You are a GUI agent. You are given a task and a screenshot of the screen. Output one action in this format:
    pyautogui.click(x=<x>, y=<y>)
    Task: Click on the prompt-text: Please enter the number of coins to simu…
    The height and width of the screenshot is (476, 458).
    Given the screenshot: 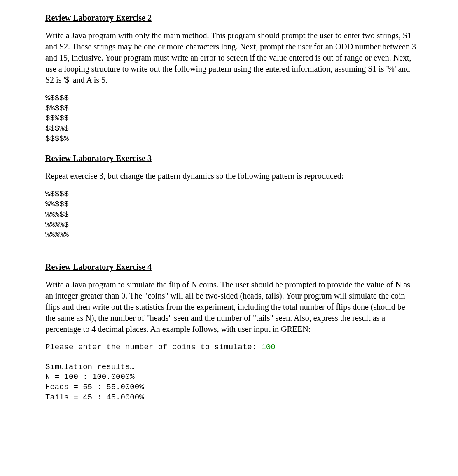 What is the action you would take?
    pyautogui.click(x=153, y=347)
    